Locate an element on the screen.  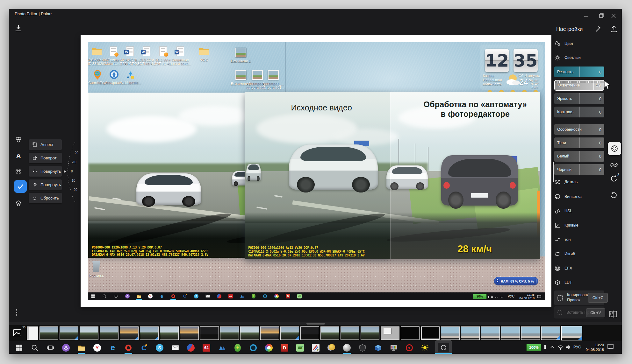
canvas-scroll-pill is located at coordinates (316, 324).